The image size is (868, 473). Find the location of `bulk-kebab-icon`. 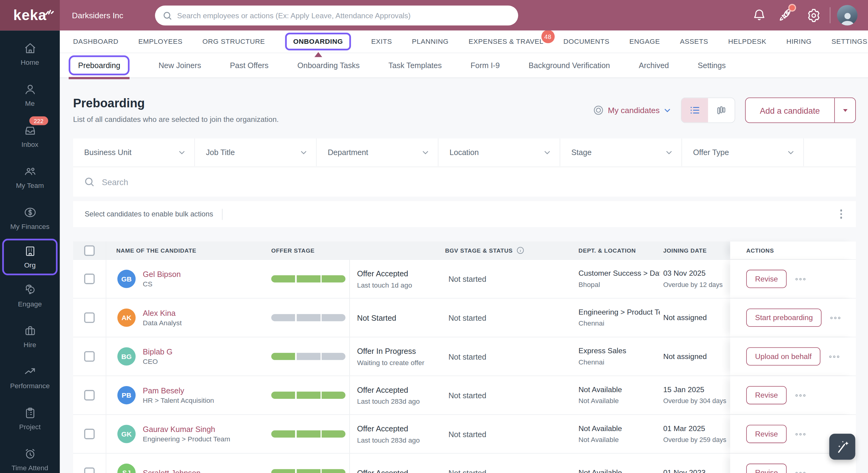

bulk-kebab-icon is located at coordinates (841, 214).